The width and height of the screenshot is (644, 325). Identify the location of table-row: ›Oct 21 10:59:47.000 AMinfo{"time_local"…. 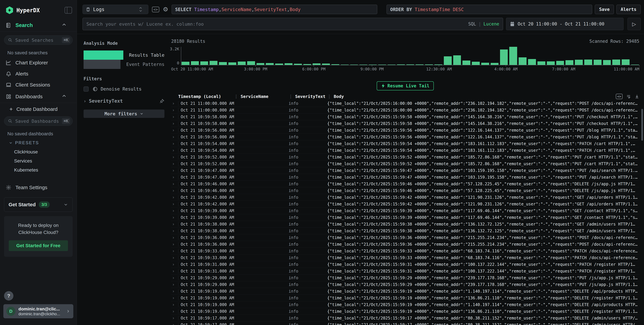
(405, 177).